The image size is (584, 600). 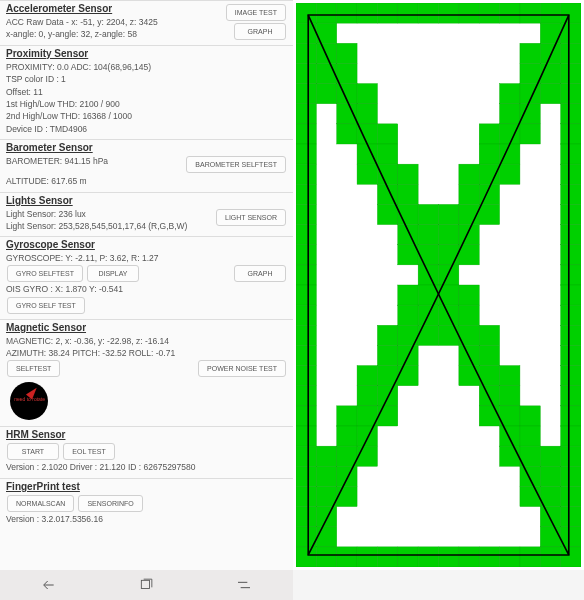 What do you see at coordinates (40, 504) in the screenshot?
I see `fp-normalscan-button: Normalscan` at bounding box center [40, 504].